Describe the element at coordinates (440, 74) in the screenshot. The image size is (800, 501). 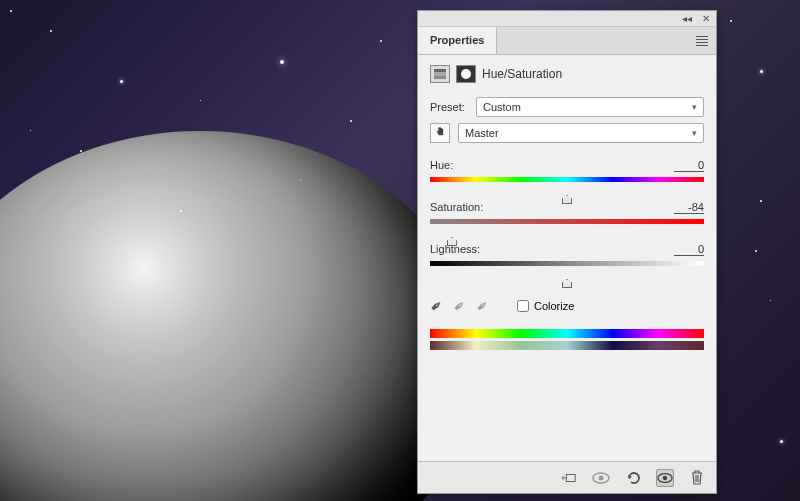
I see `adjustment-icon` at that location.